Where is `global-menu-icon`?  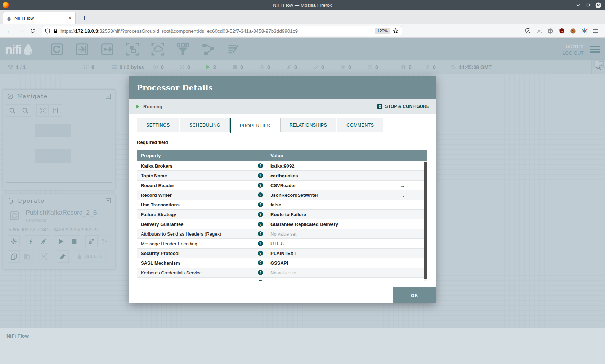 global-menu-icon is located at coordinates (595, 49).